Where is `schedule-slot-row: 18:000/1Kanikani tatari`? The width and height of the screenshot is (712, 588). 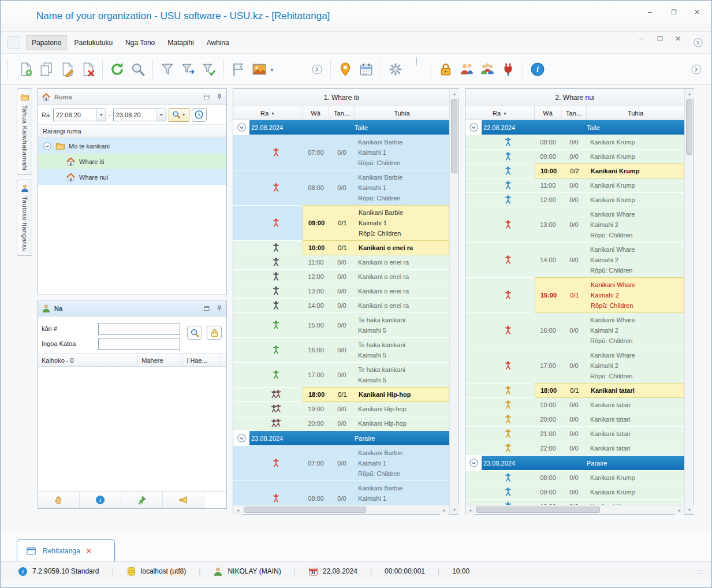
schedule-slot-row: 18:000/1Kanikani tatari is located at coordinates (575, 390).